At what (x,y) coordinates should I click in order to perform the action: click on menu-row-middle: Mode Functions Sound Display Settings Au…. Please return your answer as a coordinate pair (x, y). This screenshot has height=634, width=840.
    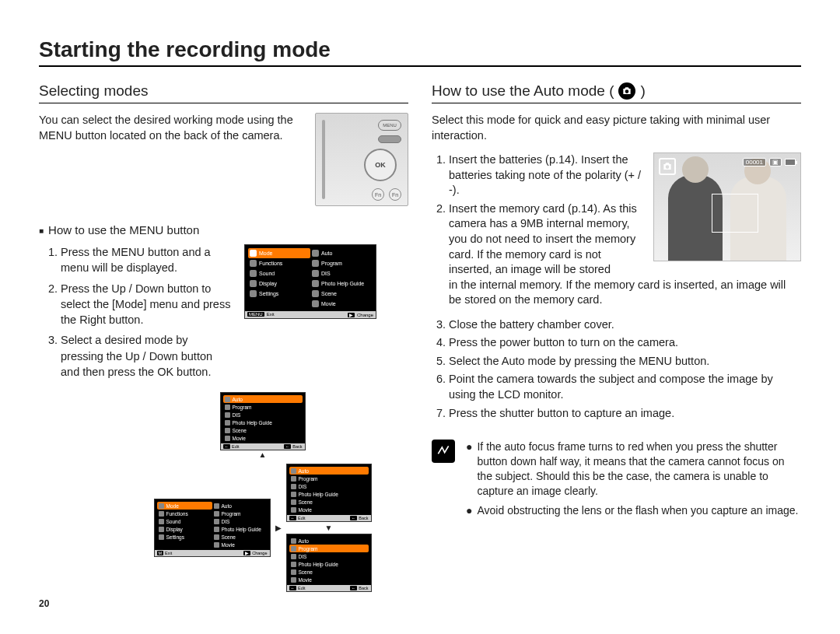
    Looking at the image, I should click on (263, 527).